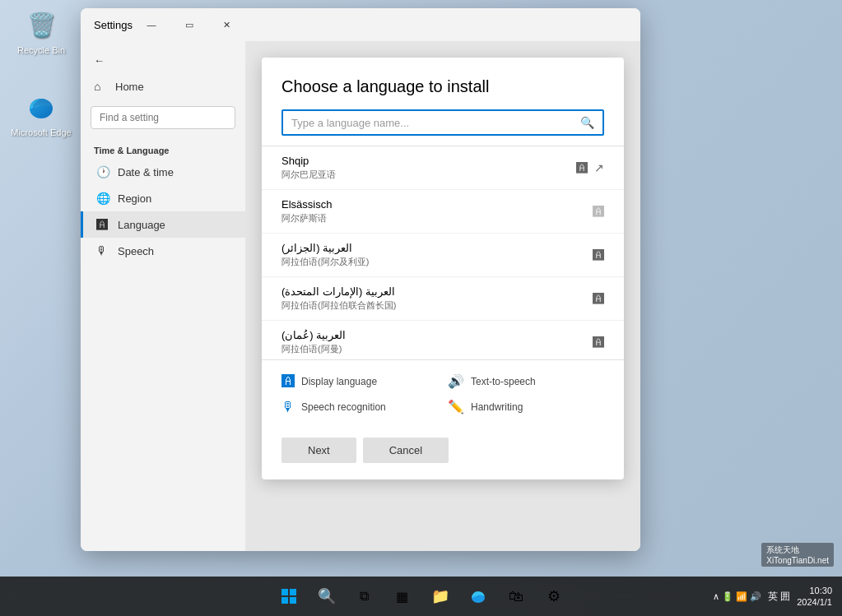 Image resolution: width=842 pixels, height=616 pixels. I want to click on font-icon-3: 🅰, so click(598, 299).